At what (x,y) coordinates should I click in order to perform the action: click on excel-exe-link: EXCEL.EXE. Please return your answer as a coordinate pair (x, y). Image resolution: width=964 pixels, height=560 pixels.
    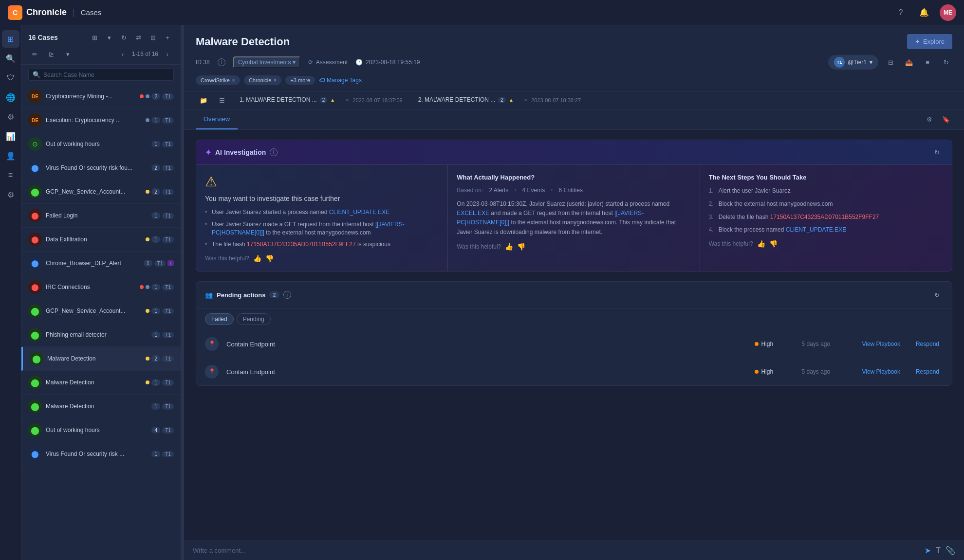
    Looking at the image, I should click on (473, 213).